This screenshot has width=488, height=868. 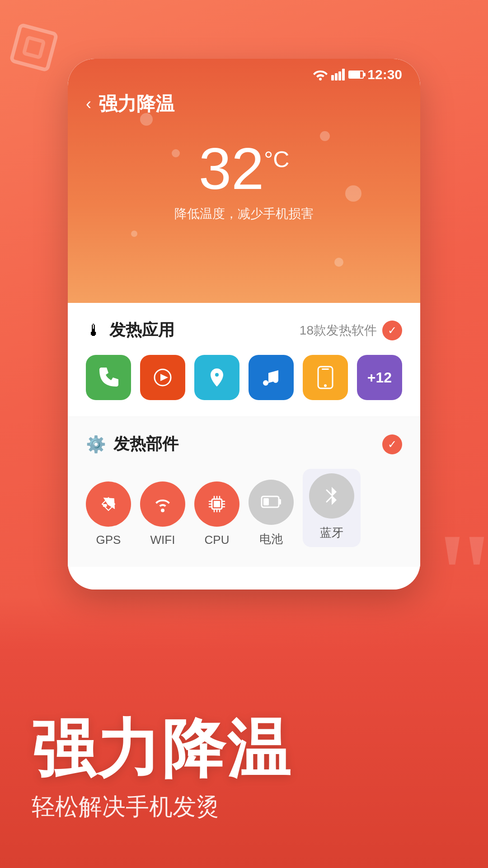 What do you see at coordinates (163, 377) in the screenshot?
I see `app-icon-video` at bounding box center [163, 377].